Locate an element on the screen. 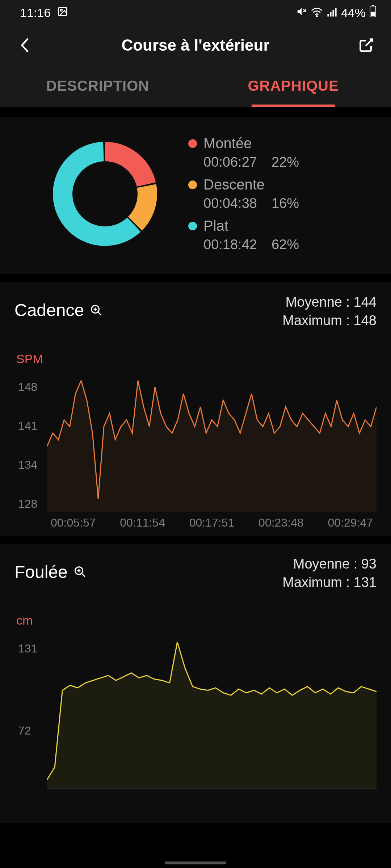 The image size is (391, 868). legend-time: 00:06:27 is located at coordinates (230, 162).